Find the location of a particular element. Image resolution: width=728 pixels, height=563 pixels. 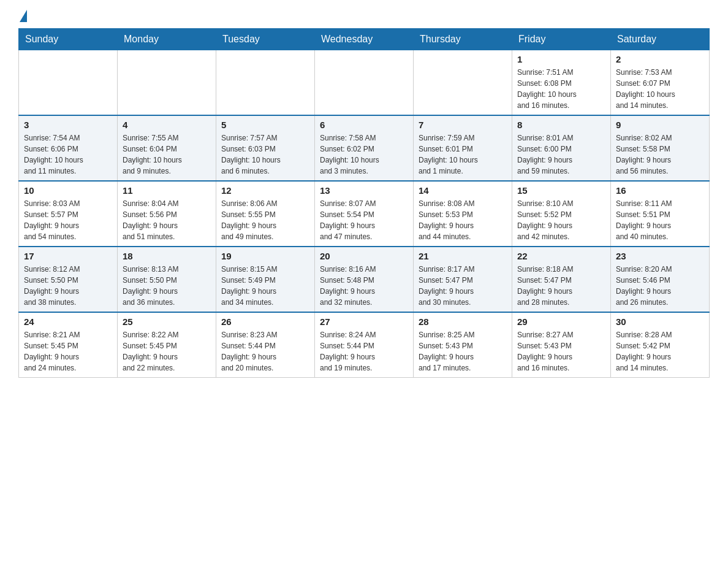

day-number: 20 is located at coordinates (364, 256).